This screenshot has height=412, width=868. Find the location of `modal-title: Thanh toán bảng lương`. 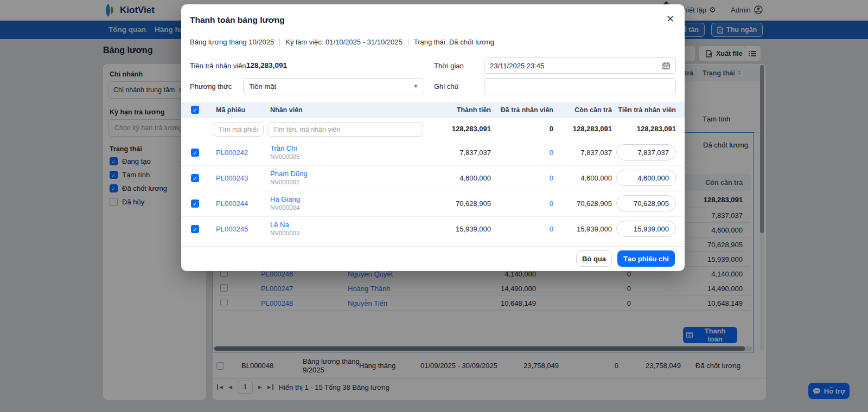

modal-title: Thanh toán bảng lương is located at coordinates (238, 20).